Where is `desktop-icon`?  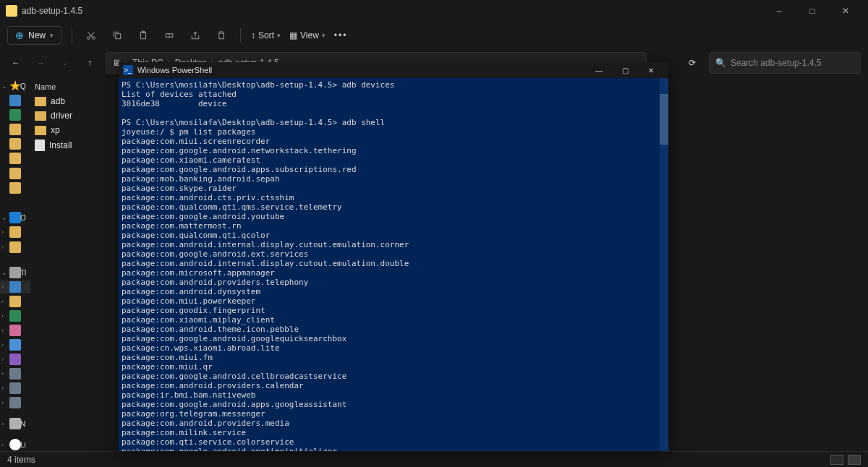 desktop-icon is located at coordinates (15, 287).